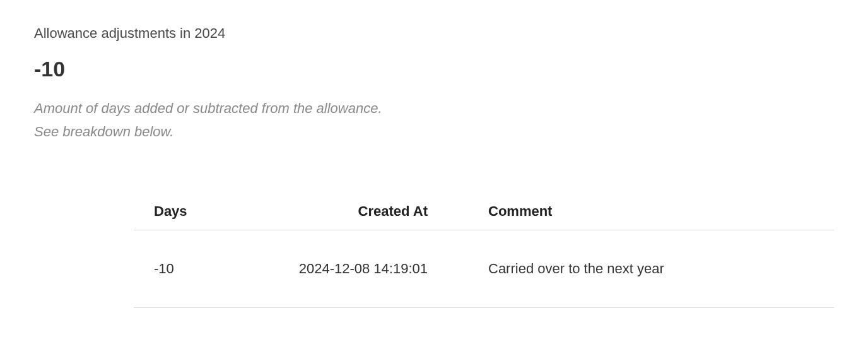  Describe the element at coordinates (187, 212) in the screenshot. I see `col-header-days: Days` at that location.